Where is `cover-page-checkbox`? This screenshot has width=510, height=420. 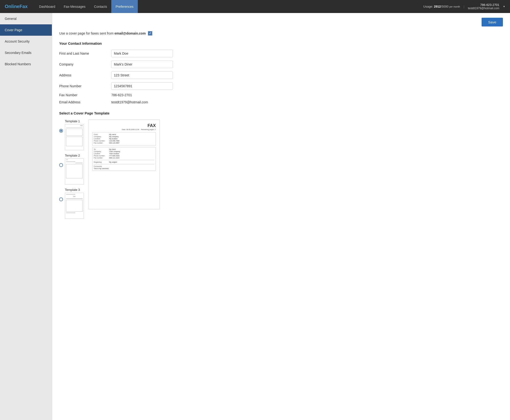 cover-page-checkbox is located at coordinates (150, 33).